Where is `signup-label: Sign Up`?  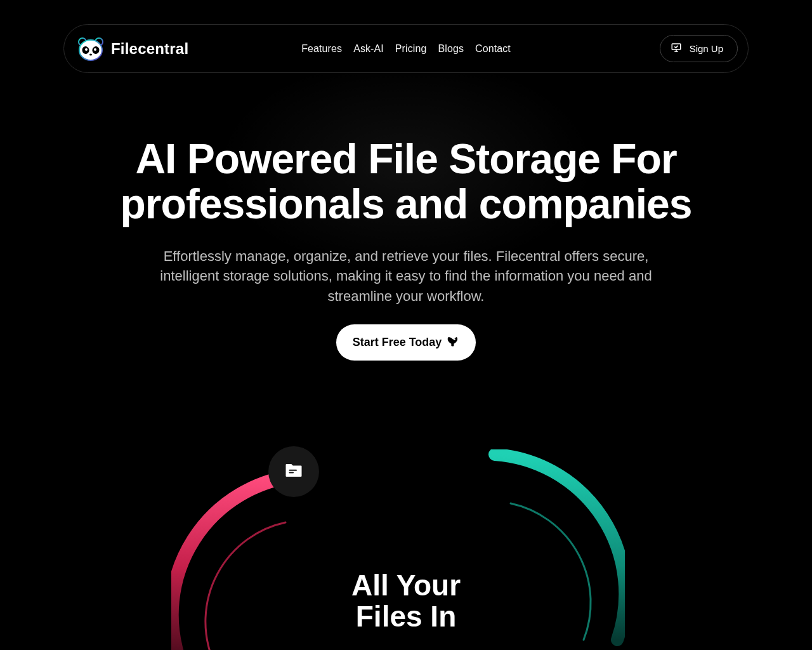 signup-label: Sign Up is located at coordinates (707, 48).